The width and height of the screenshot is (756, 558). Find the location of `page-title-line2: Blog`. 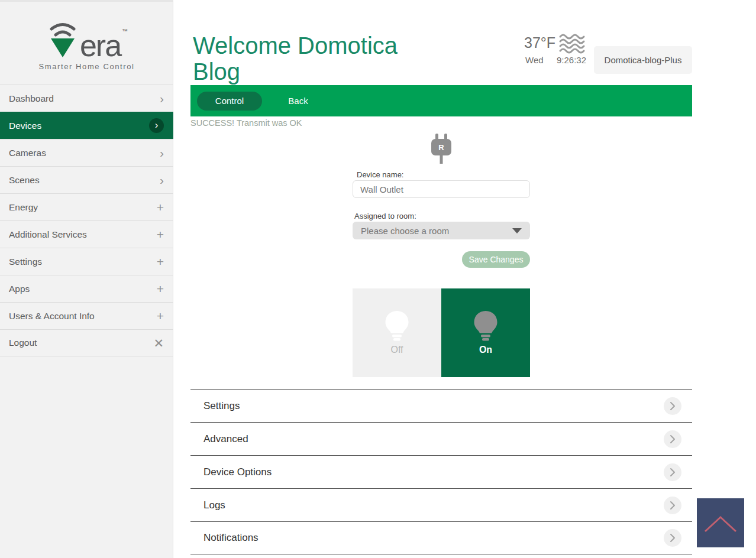

page-title-line2: Blog is located at coordinates (295, 72).